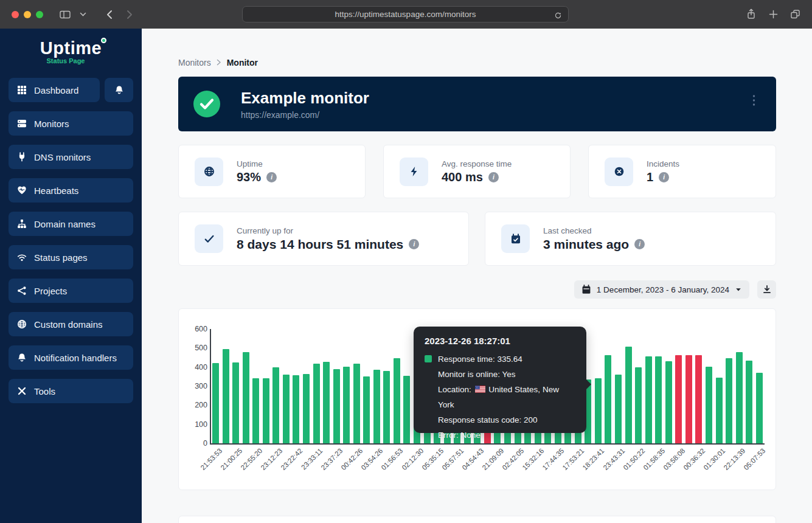 The height and width of the screenshot is (523, 812). I want to click on forward-icon, so click(130, 15).